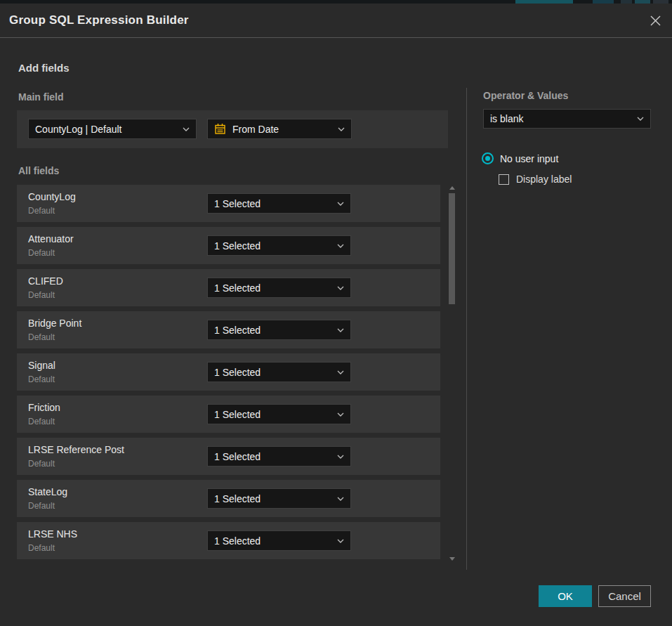 The image size is (672, 626). Describe the element at coordinates (655, 20) in the screenshot. I see `close-button` at that location.